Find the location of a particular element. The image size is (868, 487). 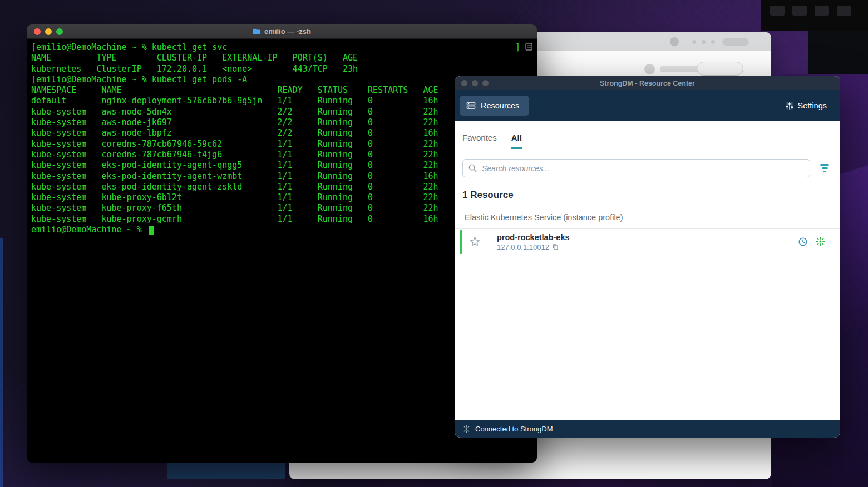

resource-name: prod-rocketlab-eks is located at coordinates (533, 237).